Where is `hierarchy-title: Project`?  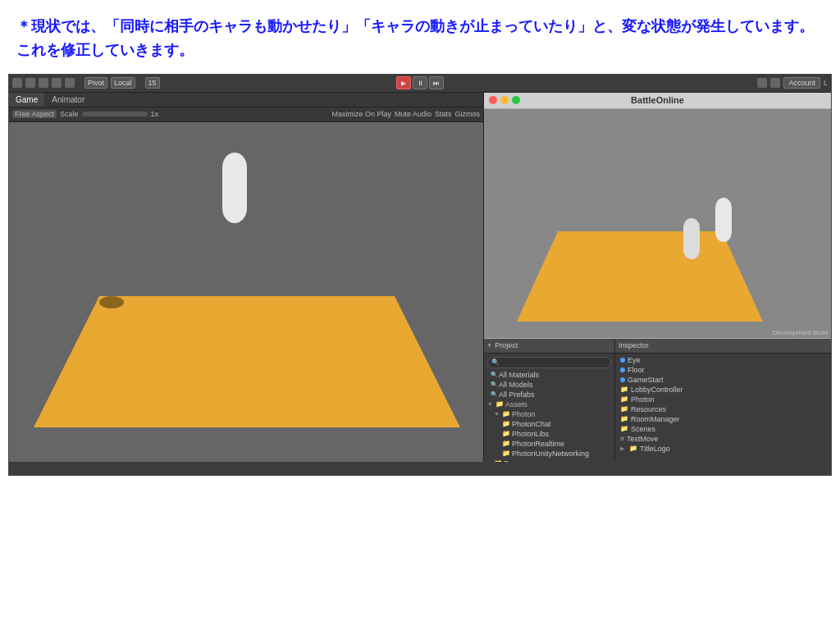
hierarchy-title: Project is located at coordinates (506, 345).